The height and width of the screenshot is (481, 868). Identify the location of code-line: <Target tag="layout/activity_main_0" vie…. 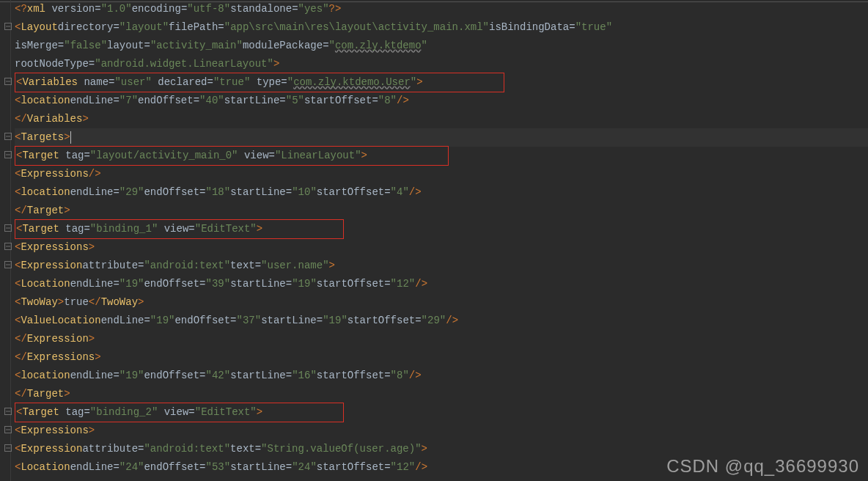
(441, 155).